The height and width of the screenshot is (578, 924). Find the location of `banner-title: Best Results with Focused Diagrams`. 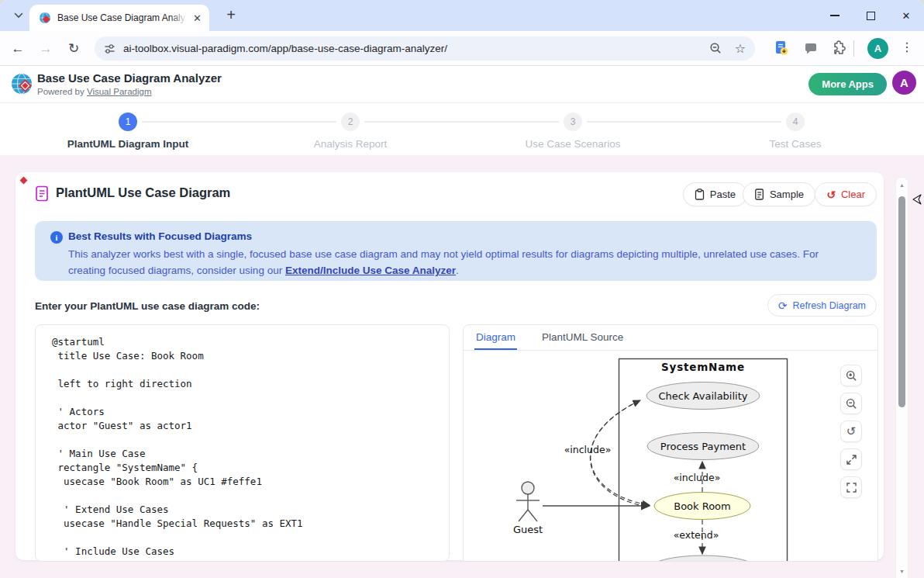

banner-title: Best Results with Focused Diagrams is located at coordinates (160, 236).